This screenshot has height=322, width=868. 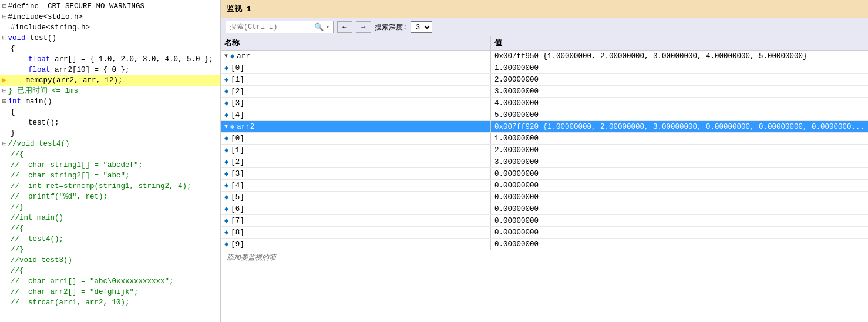 What do you see at coordinates (237, 186) in the screenshot?
I see `variable-name: [4]` at bounding box center [237, 186].